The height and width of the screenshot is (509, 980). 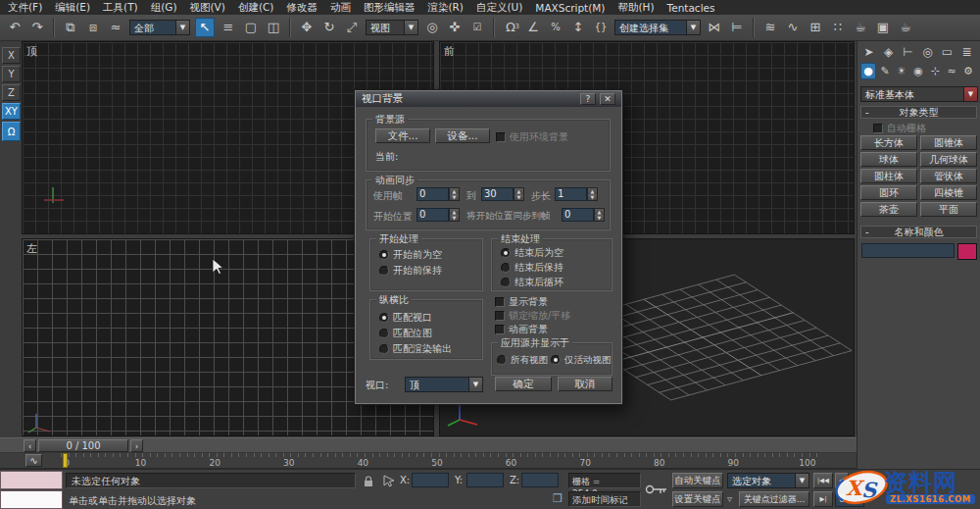 What do you see at coordinates (71, 27) in the screenshot?
I see `select-and-link-icon: ⧉` at bounding box center [71, 27].